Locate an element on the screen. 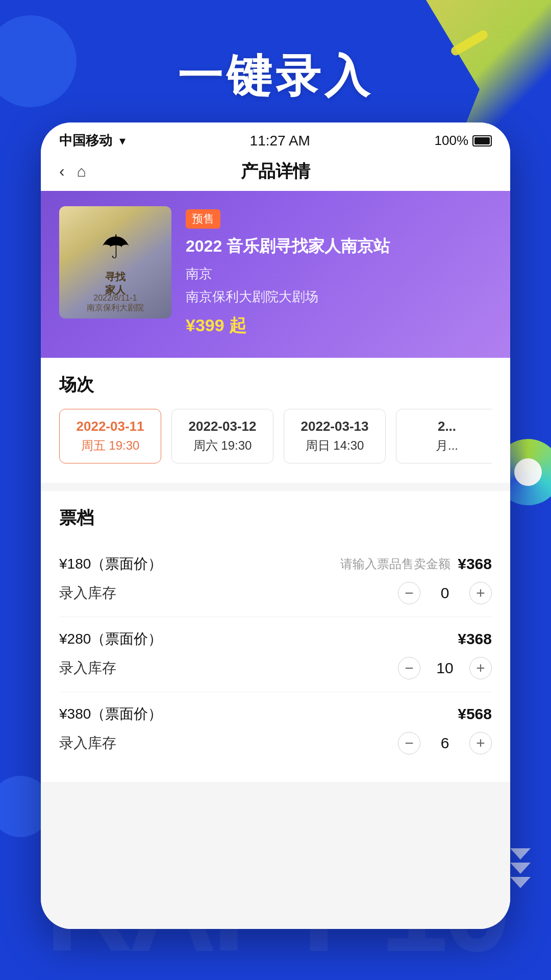 Image resolution: width=551 pixels, height=980 pixels. stock-value-1: 10 is located at coordinates (445, 668).